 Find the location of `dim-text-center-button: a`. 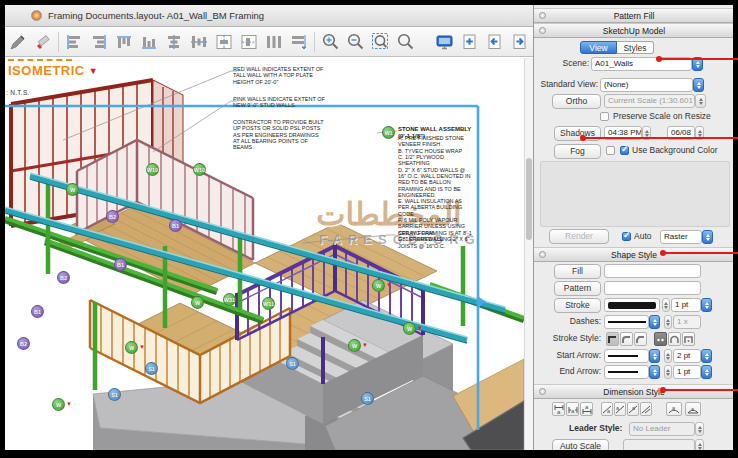

dim-text-center-button: a is located at coordinates (572, 409).